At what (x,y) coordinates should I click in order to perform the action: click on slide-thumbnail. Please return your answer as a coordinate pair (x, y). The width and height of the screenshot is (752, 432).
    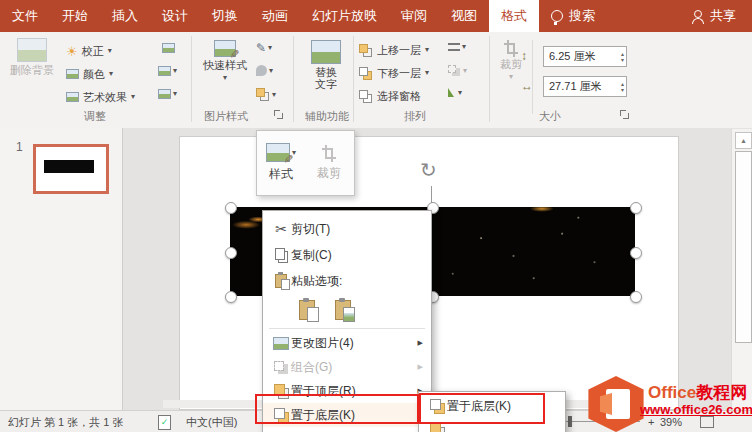
    Looking at the image, I should click on (71, 169).